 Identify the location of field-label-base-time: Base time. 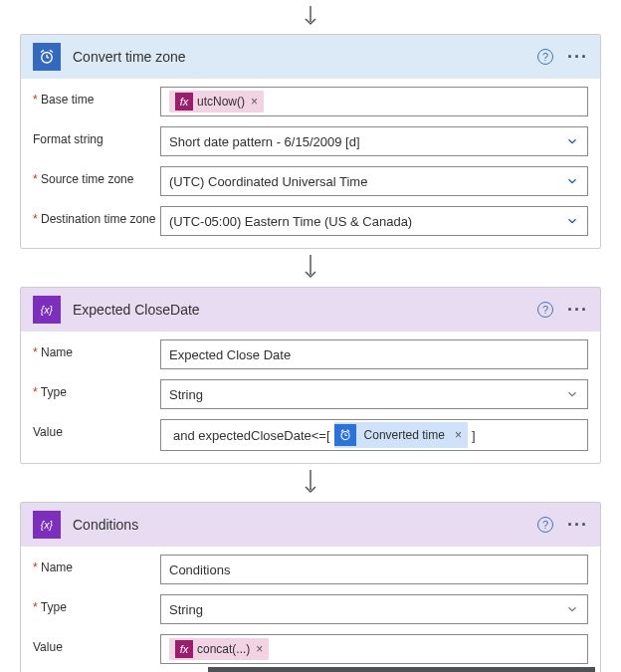
(97, 97).